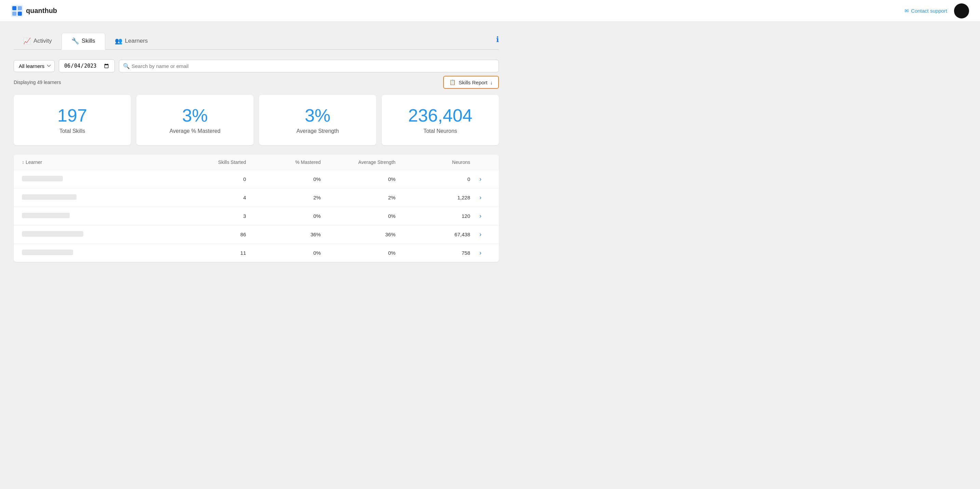  Describe the element at coordinates (358, 216) in the screenshot. I see `td-avg-strength-2: 0%` at that location.